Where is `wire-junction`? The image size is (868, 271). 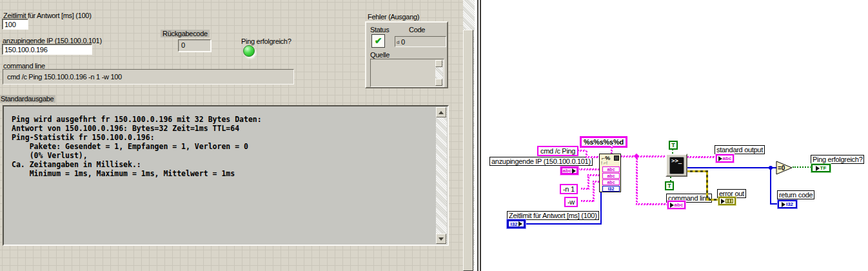 wire-junction is located at coordinates (771, 168).